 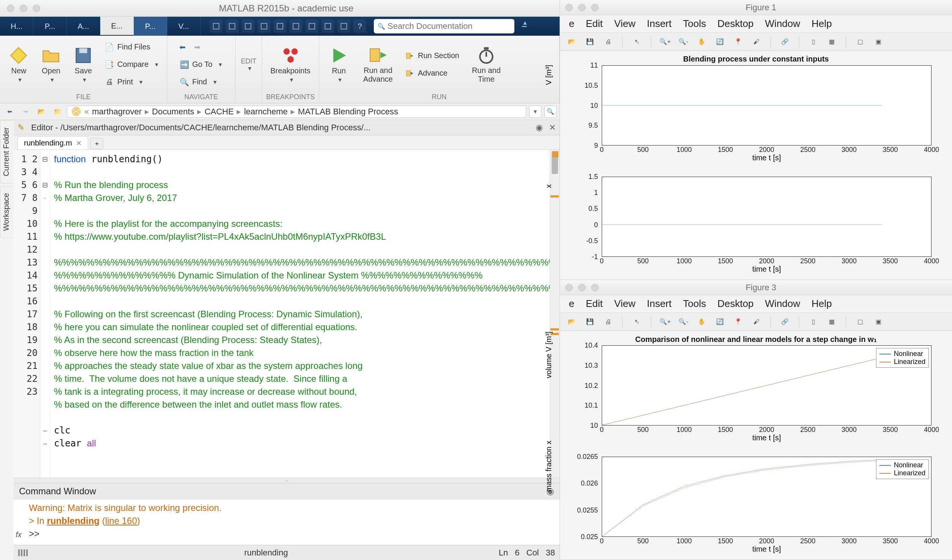 I want to click on fig3-close, so click(x=569, y=288).